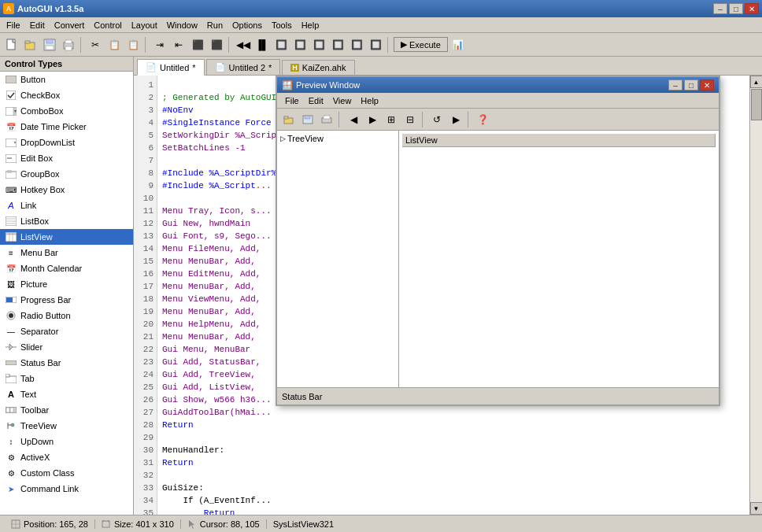 The height and width of the screenshot is (532, 762). Describe the element at coordinates (316, 101) in the screenshot. I see `preview-menu-edit: Edit` at that location.